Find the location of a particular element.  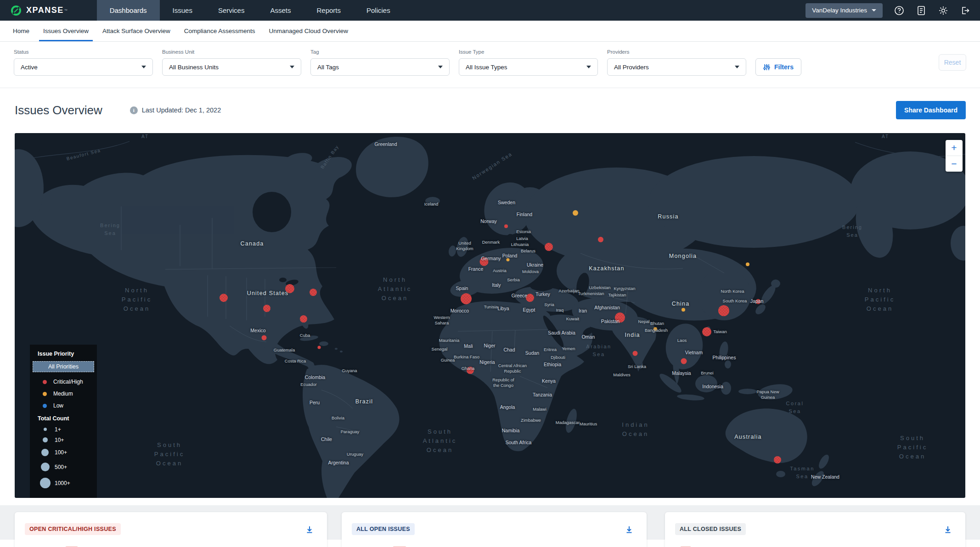

top-navigation-bar: XPANSE ™ DashboardsIssuesServicesAssetsR… is located at coordinates (490, 10).